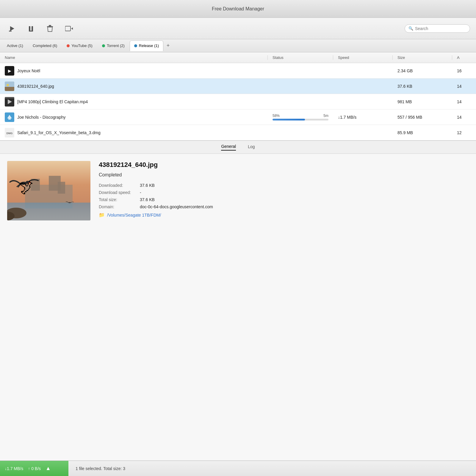 The width and height of the screenshot is (476, 476). Describe the element at coordinates (147, 185) in the screenshot. I see `detail-downloaded-value: 37.6 KB` at that location.